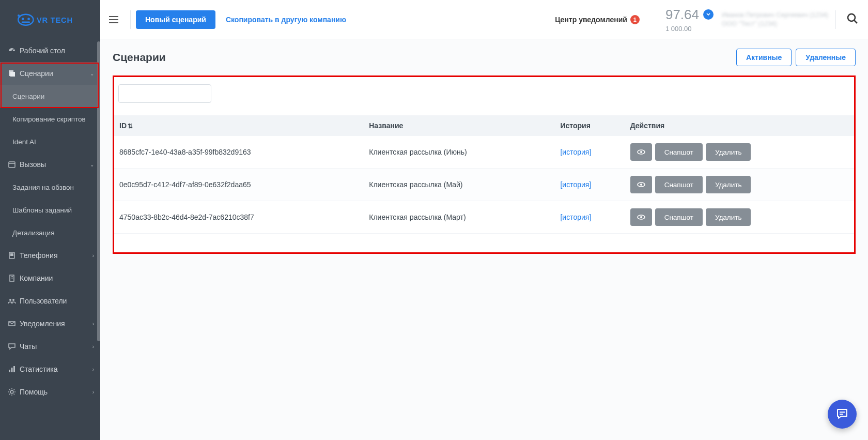 The width and height of the screenshot is (868, 440). What do you see at coordinates (24, 142) in the screenshot?
I see `sidebar-item-label: Ident AI` at bounding box center [24, 142].